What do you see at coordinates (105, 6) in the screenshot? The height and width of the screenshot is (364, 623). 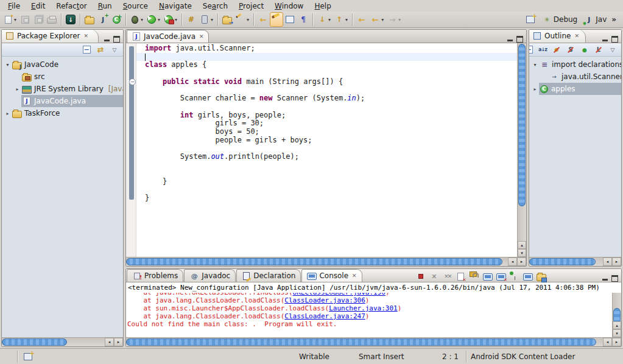 I see `menu-run: Run` at bounding box center [105, 6].